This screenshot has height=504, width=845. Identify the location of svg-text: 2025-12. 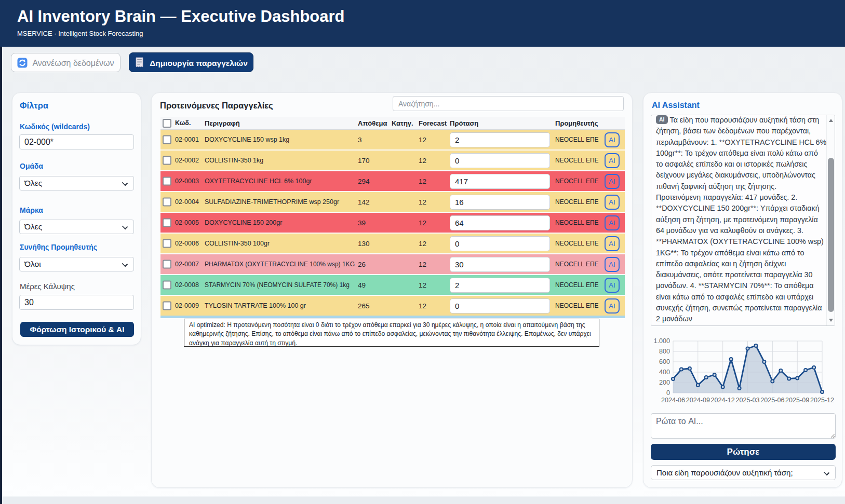
(822, 400).